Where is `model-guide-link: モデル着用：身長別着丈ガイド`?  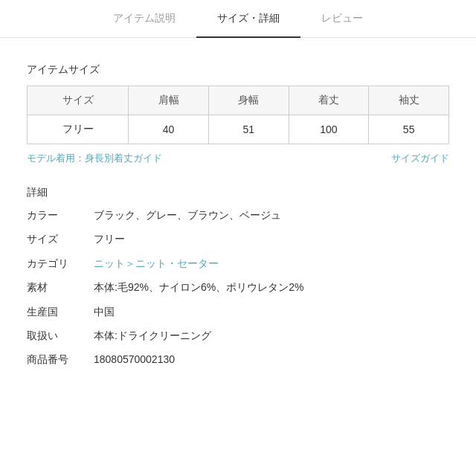
model-guide-link: モデル着用：身長別着丈ガイド is located at coordinates (94, 158).